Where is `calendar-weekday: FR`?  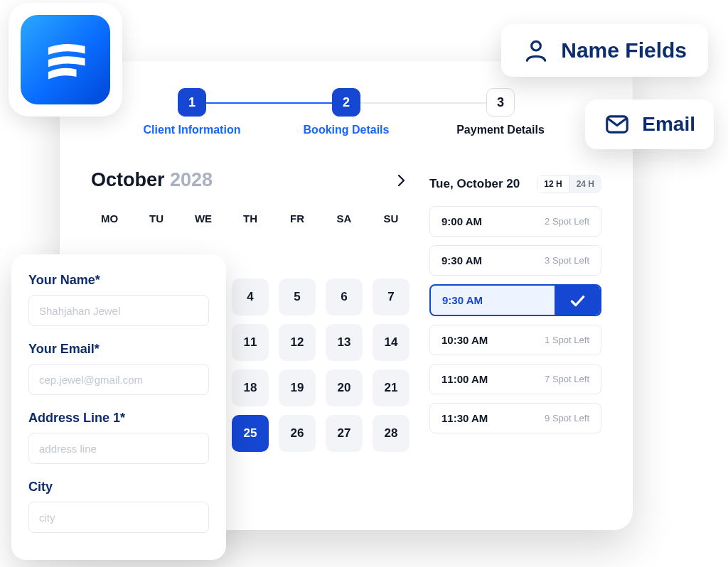
calendar-weekday: FR is located at coordinates (297, 219).